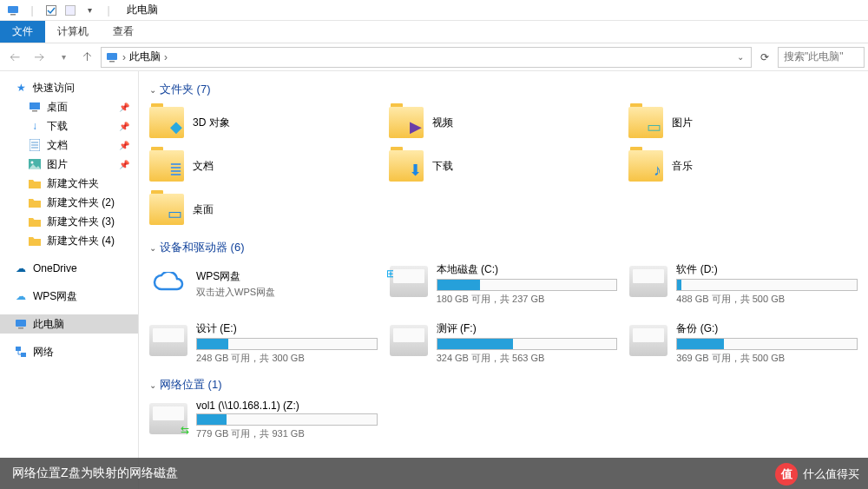 This screenshot has height=489, width=868. What do you see at coordinates (69, 126) in the screenshot?
I see `sidebar-item: ↓下载📌` at bounding box center [69, 126].